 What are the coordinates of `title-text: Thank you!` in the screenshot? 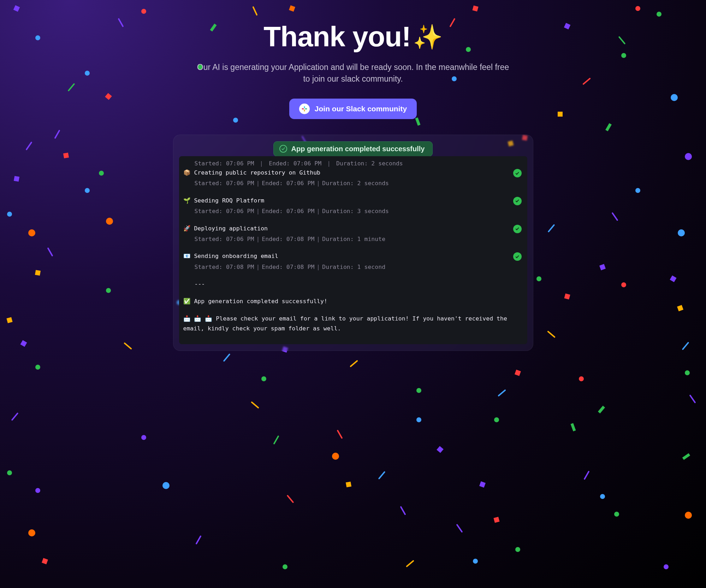 It's located at (337, 37).